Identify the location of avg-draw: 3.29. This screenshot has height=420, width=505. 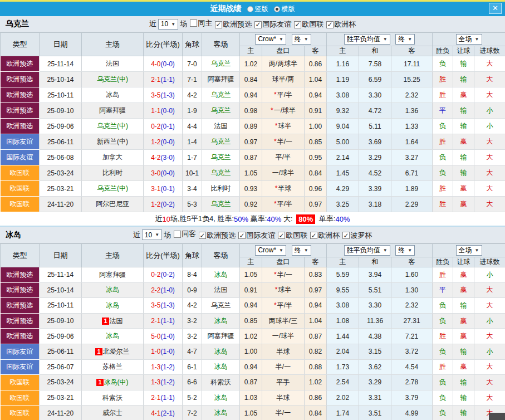
(375, 158).